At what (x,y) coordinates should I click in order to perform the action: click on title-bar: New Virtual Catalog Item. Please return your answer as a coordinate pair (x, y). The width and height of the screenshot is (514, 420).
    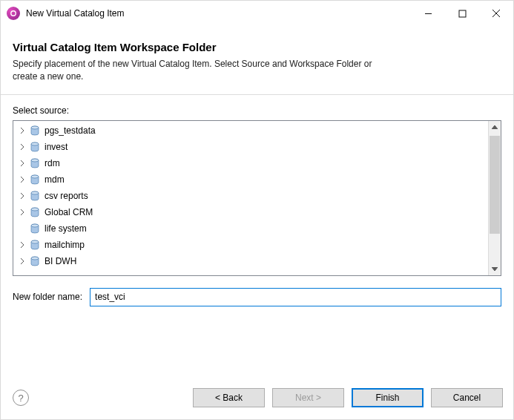
    Looking at the image, I should click on (257, 13).